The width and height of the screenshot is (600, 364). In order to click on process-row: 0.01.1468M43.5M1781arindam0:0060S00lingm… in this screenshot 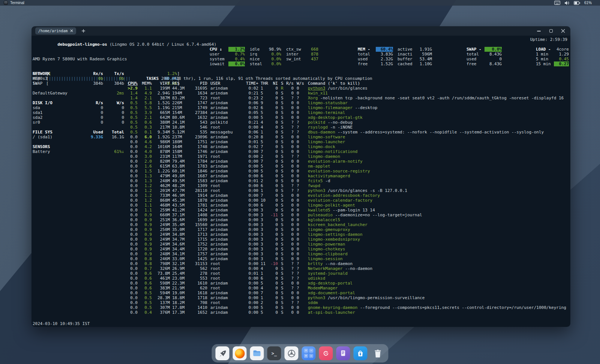, I will do `click(348, 205)`.